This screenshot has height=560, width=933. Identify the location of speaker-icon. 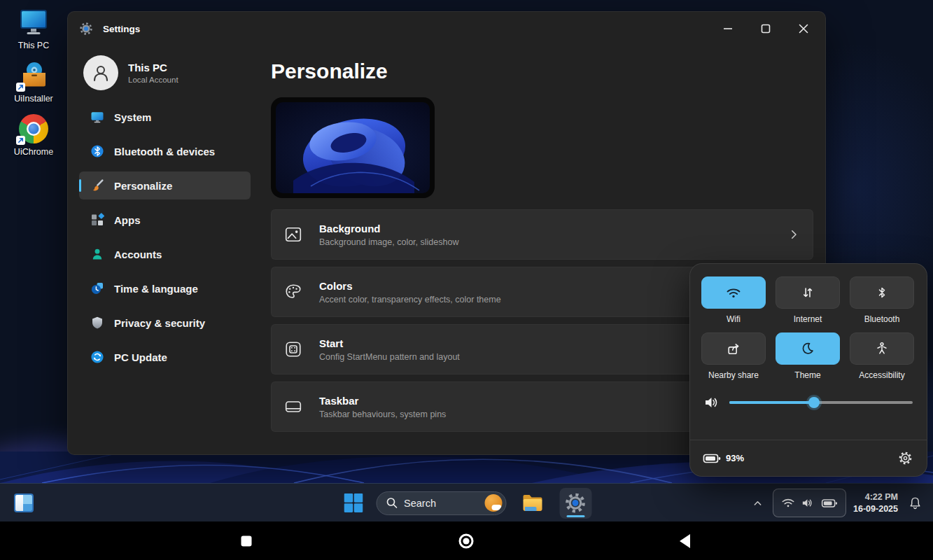
(712, 402).